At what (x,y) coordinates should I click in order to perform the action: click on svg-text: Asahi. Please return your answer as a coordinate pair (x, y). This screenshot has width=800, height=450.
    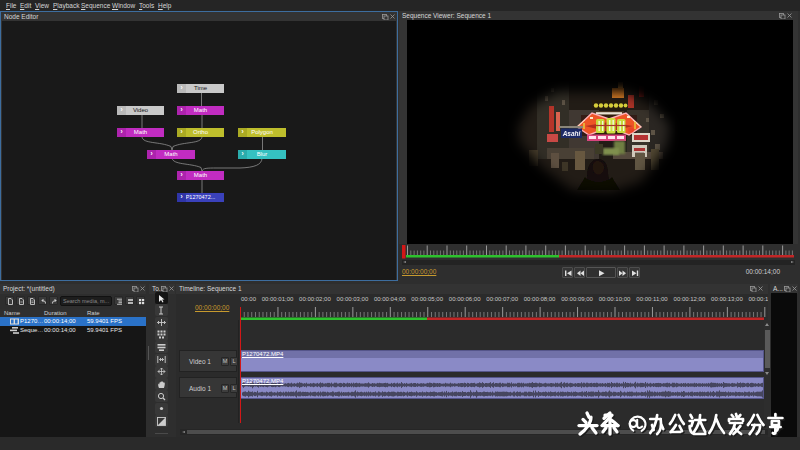
    Looking at the image, I should click on (572, 134).